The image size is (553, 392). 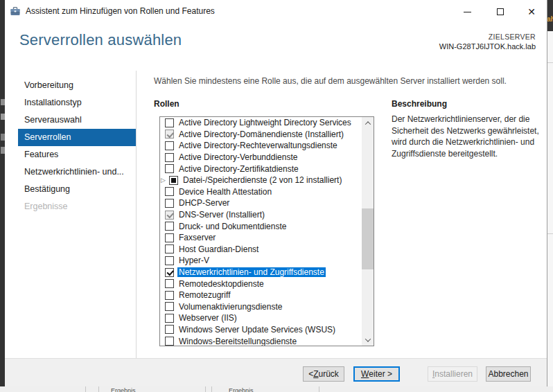 I want to click on role-label: Remotedesktopdienste, so click(x=222, y=284).